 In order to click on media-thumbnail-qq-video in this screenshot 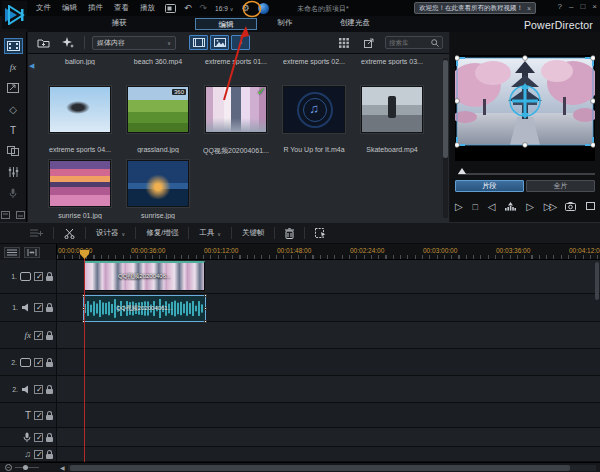, I will do `click(236, 110)`.